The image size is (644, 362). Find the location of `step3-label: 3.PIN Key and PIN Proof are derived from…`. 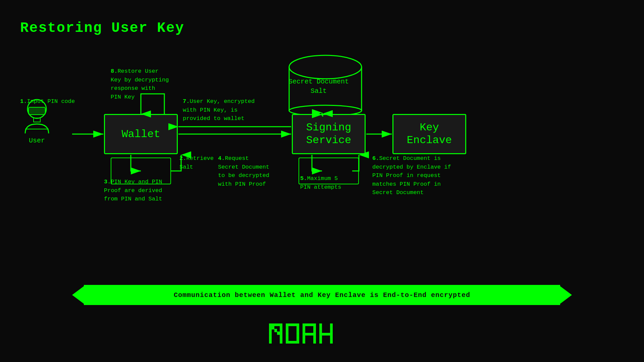

step3-label: 3.PIN Key and PIN Proof are derived from… is located at coordinates (133, 190).